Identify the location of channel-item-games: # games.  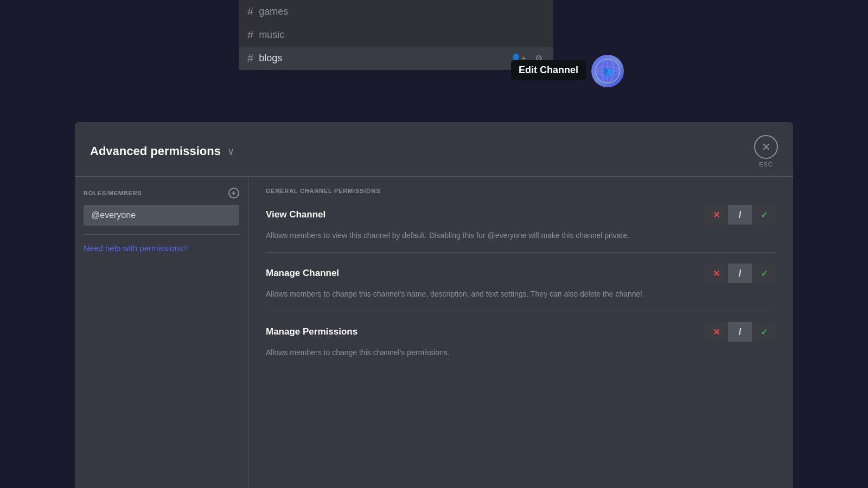
(396, 12).